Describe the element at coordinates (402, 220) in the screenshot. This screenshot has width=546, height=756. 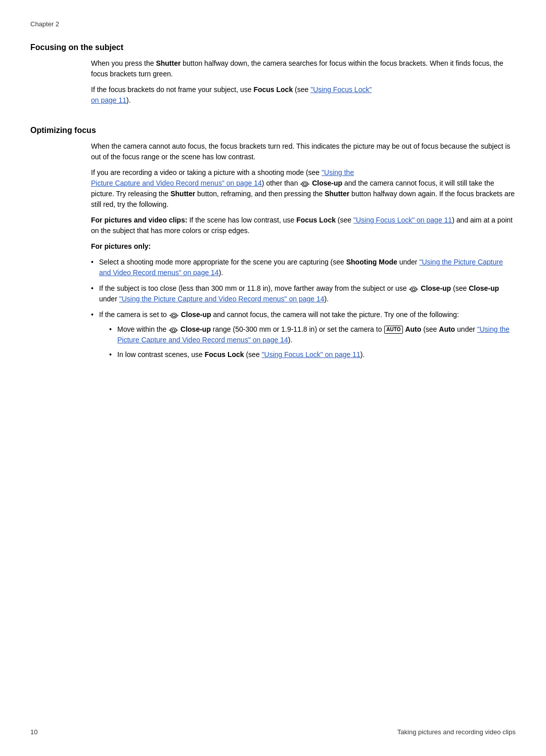
I see `using-focus-lock-link-2: "Using Focus Lock" on page 11` at that location.